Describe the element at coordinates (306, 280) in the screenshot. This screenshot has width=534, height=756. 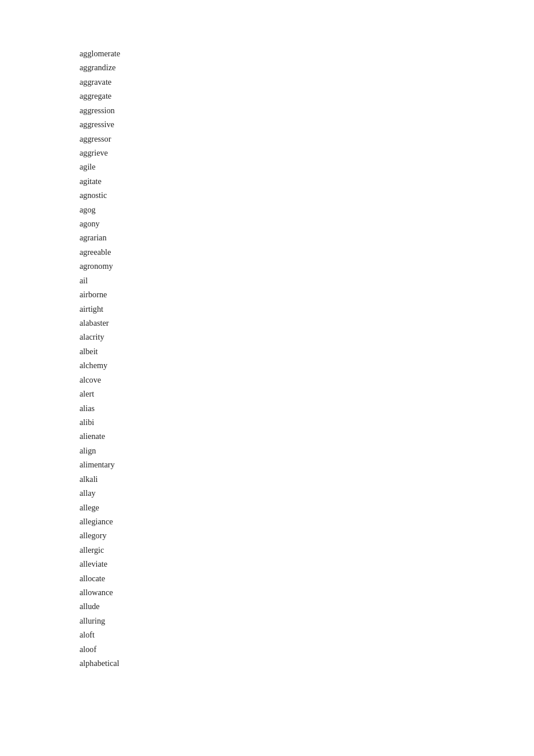
I see `list-item: ail` at that location.